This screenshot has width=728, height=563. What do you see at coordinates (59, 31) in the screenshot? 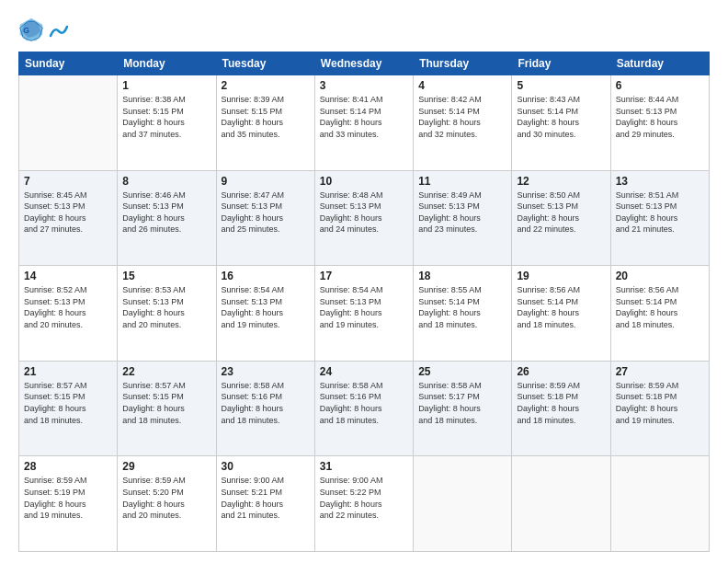
I see `logo-wave-icon` at bounding box center [59, 31].